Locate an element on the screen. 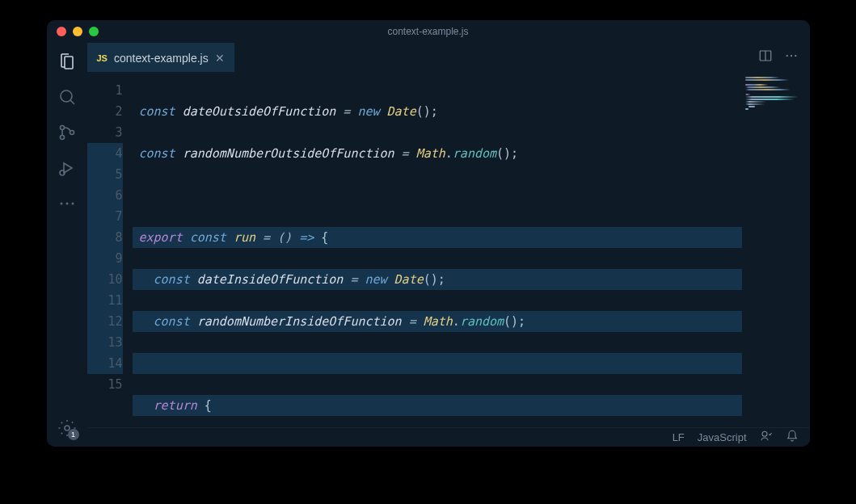 This screenshot has width=856, height=504. search-icon is located at coordinates (67, 97).